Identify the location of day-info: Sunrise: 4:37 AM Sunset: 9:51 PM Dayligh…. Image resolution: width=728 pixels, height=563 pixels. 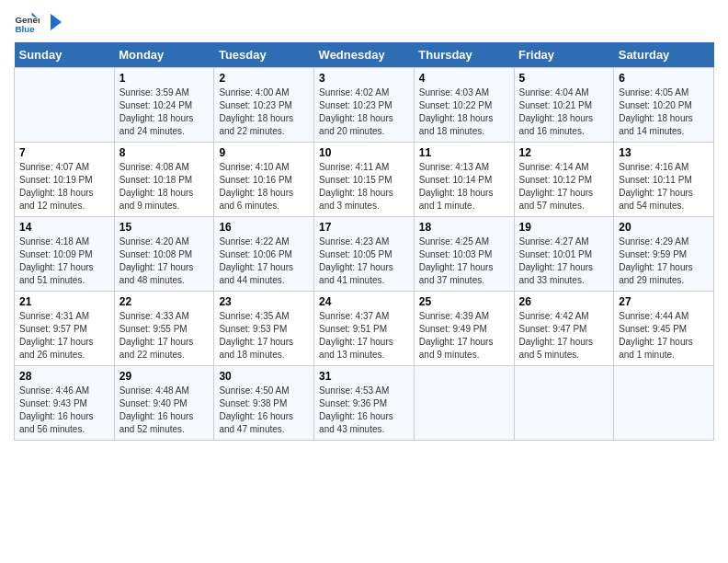
(364, 336).